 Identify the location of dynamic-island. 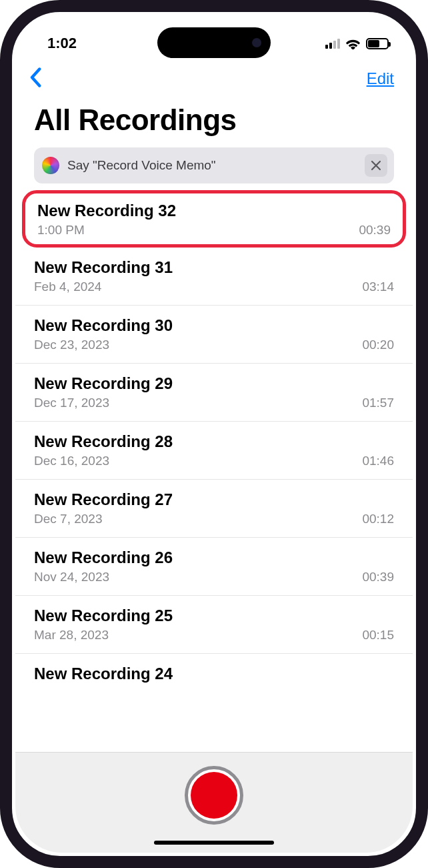
(214, 43).